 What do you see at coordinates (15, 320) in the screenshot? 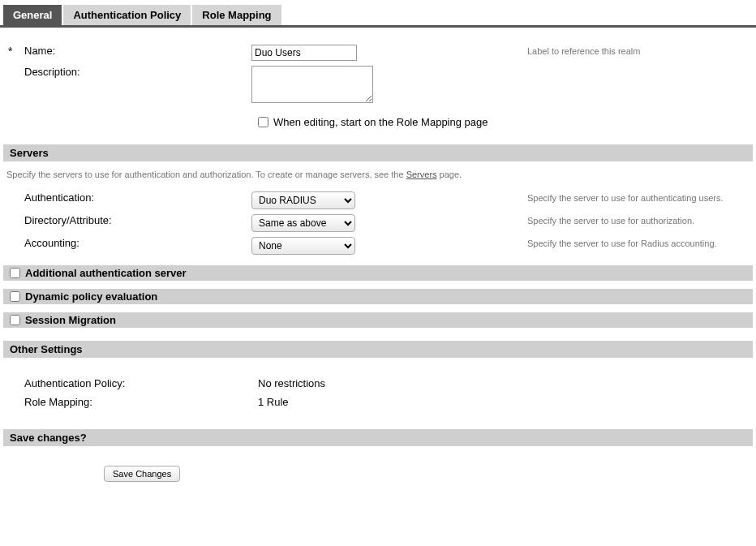
I see `session-migration-checkbox` at bounding box center [15, 320].